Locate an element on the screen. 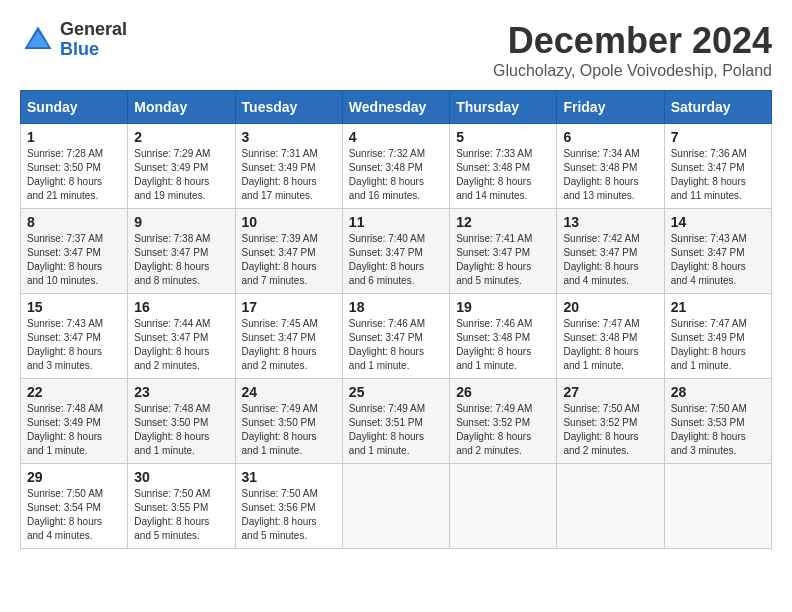  day-number: 30 is located at coordinates (181, 477).